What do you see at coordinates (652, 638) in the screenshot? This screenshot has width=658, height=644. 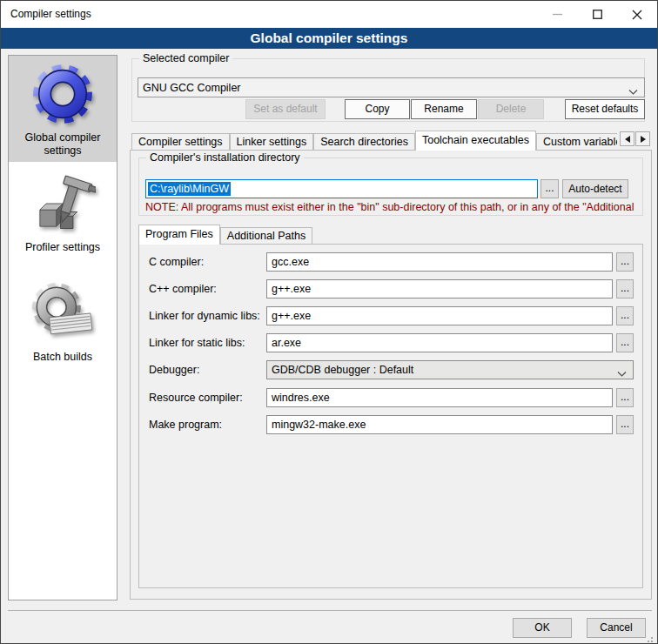 I see `resize-grip` at bounding box center [652, 638].